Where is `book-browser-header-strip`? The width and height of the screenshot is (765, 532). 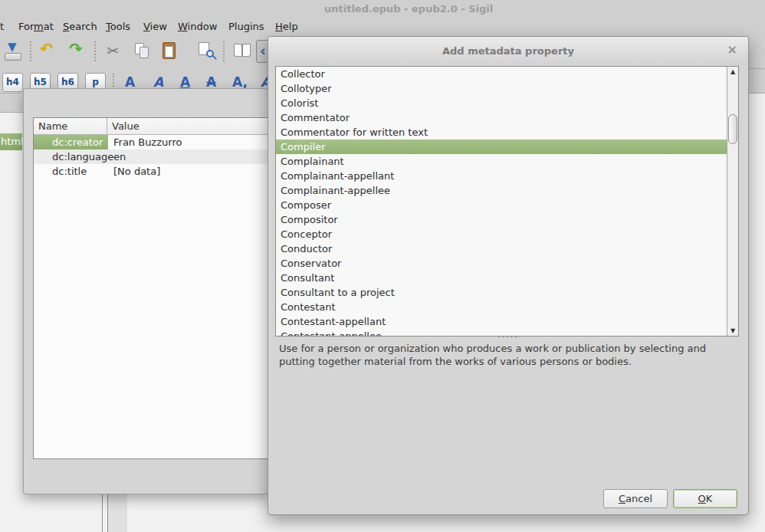
book-browser-header-strip is located at coordinates (11, 103).